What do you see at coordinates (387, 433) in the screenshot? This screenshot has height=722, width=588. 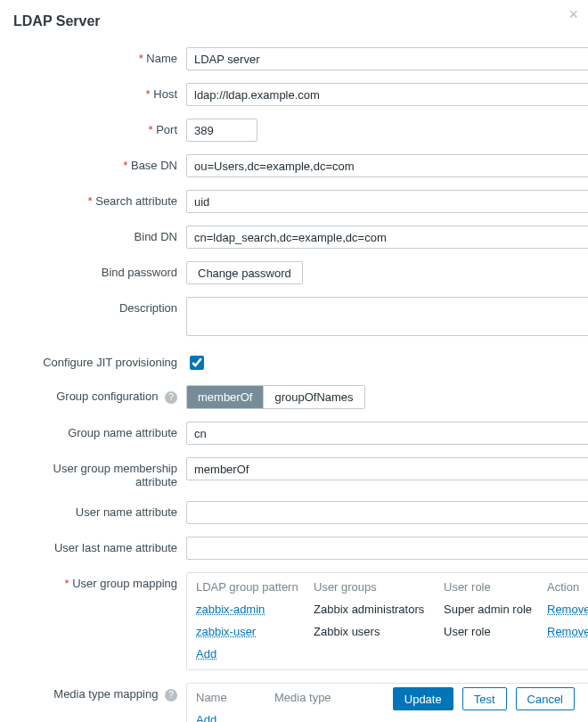 I see `group-name-attr-input` at bounding box center [387, 433].